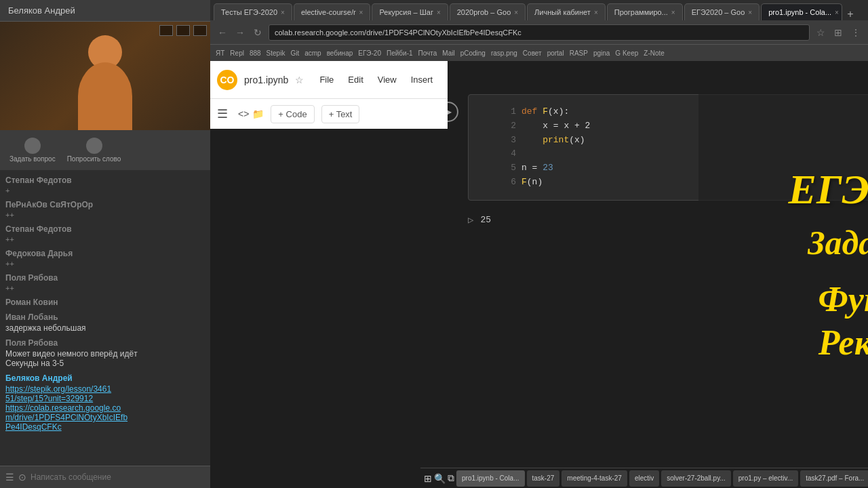  I want to click on browser-tab: Рекурсия – Шаг ×, so click(410, 12).